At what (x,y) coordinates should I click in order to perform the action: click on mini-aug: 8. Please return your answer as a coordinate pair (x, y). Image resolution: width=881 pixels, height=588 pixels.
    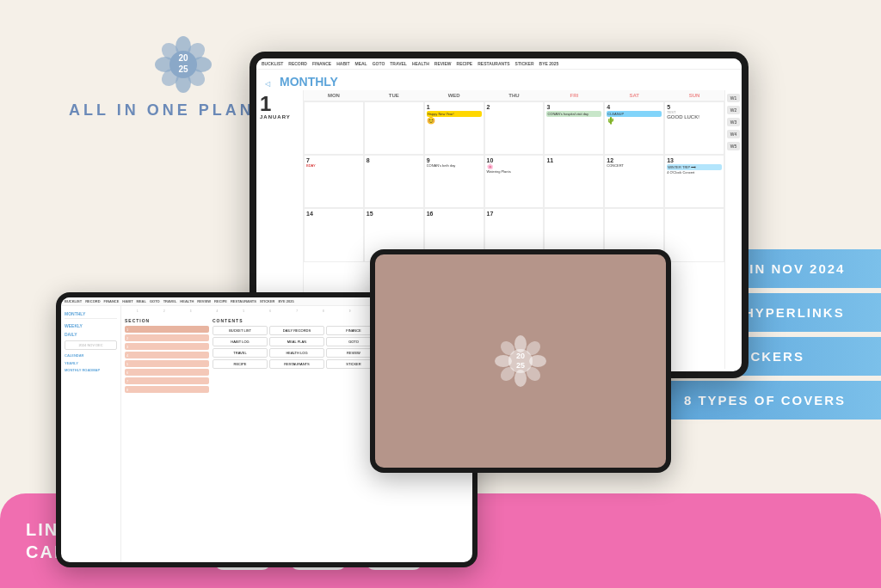
    Looking at the image, I should click on (323, 311).